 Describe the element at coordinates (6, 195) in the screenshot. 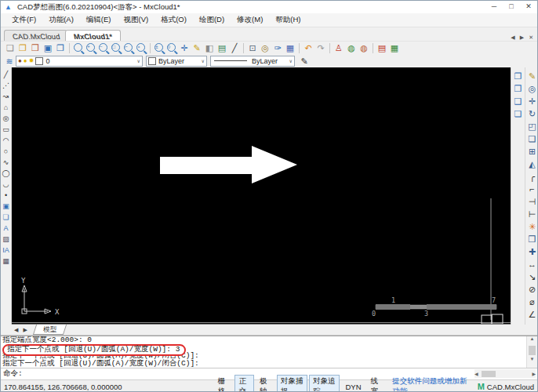

I see `point-icon: •` at that location.